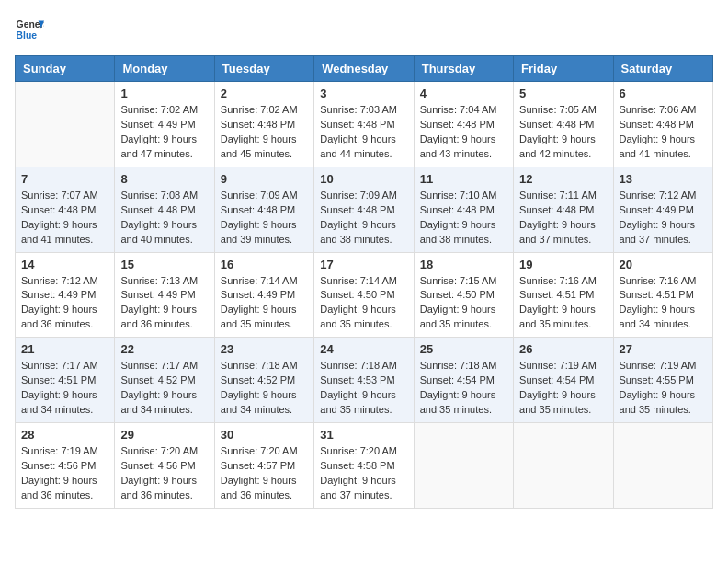  Describe the element at coordinates (463, 125) in the screenshot. I see `calendar-cell: 4Sunrise: 7:04 AMSunset: 4:48 PMDaylight…` at that location.